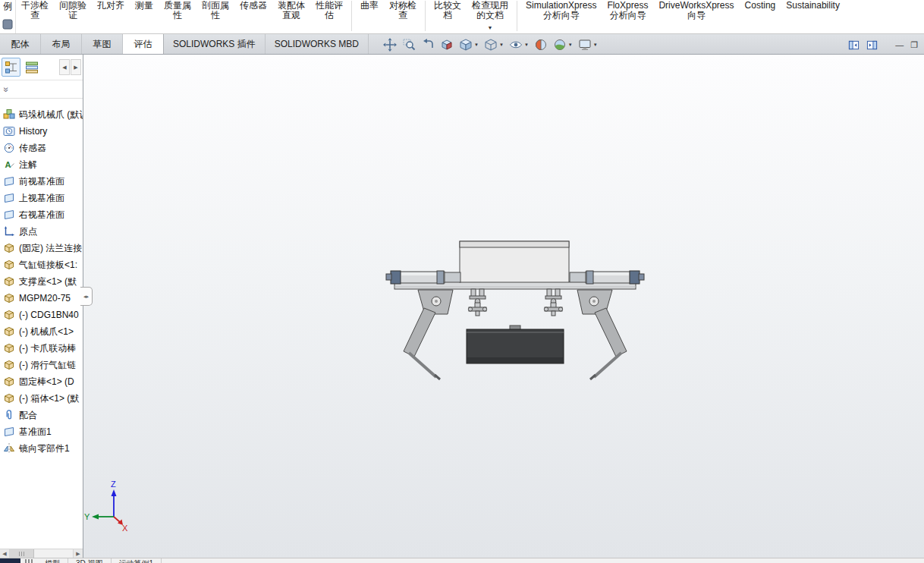  What do you see at coordinates (61, 44) in the screenshot?
I see `tab-layout: 布局` at bounding box center [61, 44].